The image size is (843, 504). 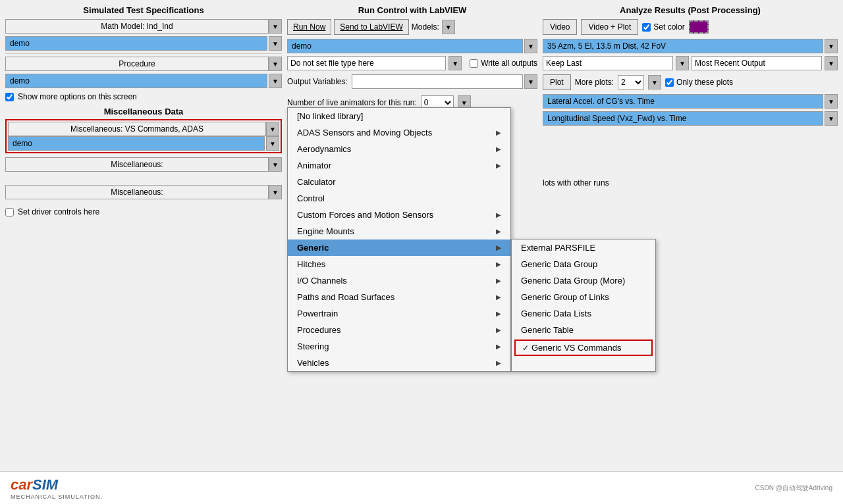 I want to click on plot-button: Plot, so click(x=557, y=82).